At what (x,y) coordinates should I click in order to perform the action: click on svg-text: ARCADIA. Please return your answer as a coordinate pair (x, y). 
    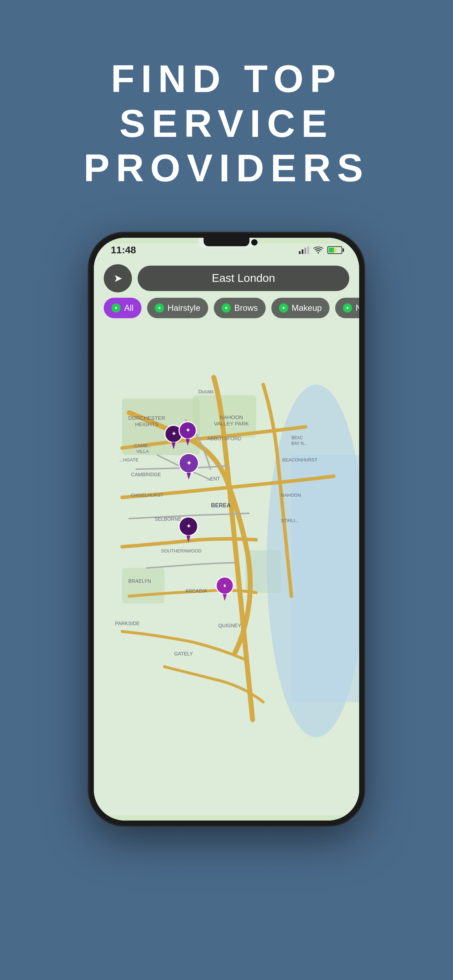
    Looking at the image, I should click on (196, 591).